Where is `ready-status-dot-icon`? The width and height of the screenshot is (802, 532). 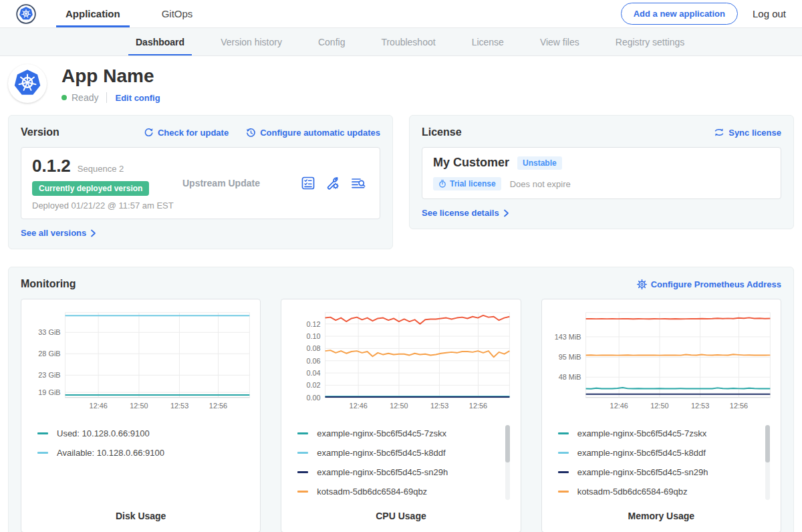 ready-status-dot-icon is located at coordinates (64, 98).